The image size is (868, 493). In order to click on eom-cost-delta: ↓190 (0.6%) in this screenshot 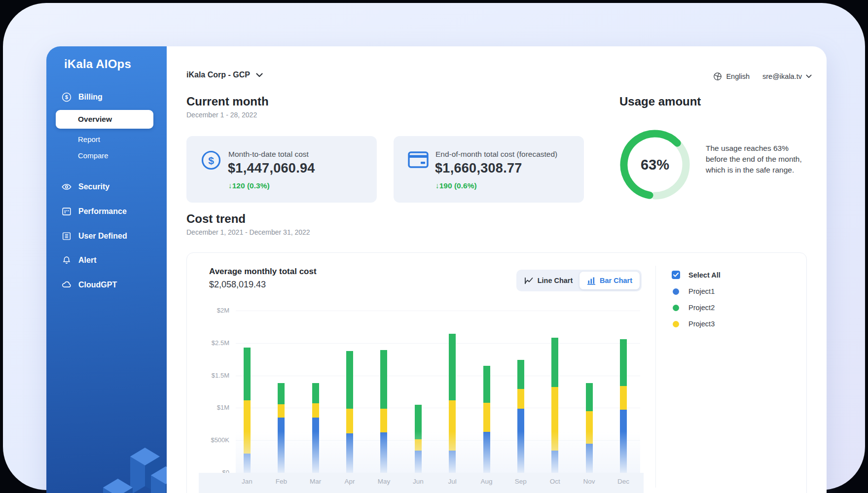, I will do `click(456, 186)`.